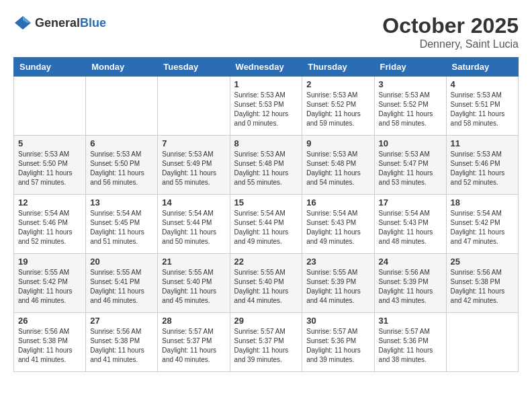 This screenshot has height=411, width=532. What do you see at coordinates (339, 165) in the screenshot?
I see `calendar-day-9: 9Sunrise: 5:53 AM Sunset: 5:48 PM Daylig…` at bounding box center [339, 165].